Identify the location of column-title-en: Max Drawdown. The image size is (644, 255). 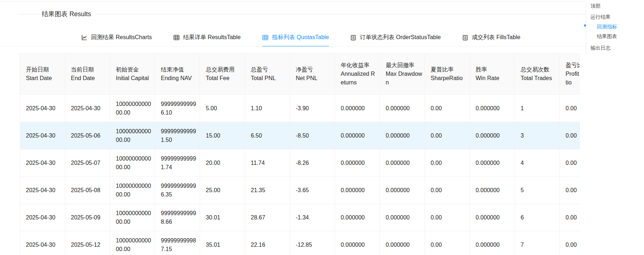
(404, 78).